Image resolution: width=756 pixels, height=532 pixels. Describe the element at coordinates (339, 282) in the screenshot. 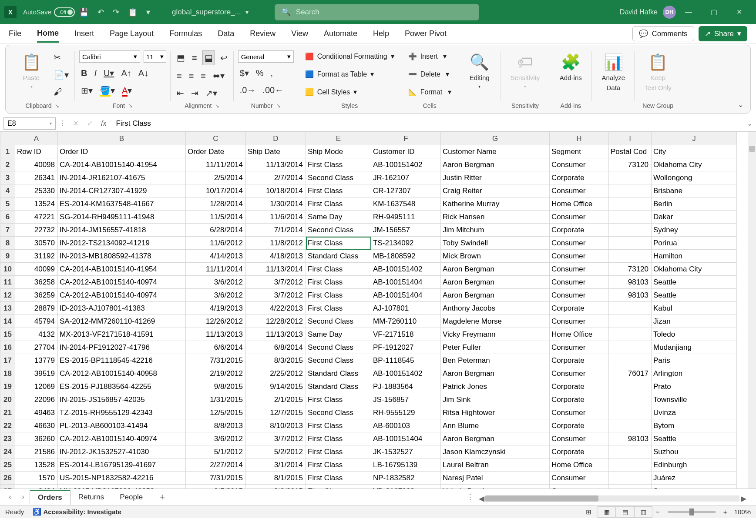

I see `cell-E11: First Class` at that location.